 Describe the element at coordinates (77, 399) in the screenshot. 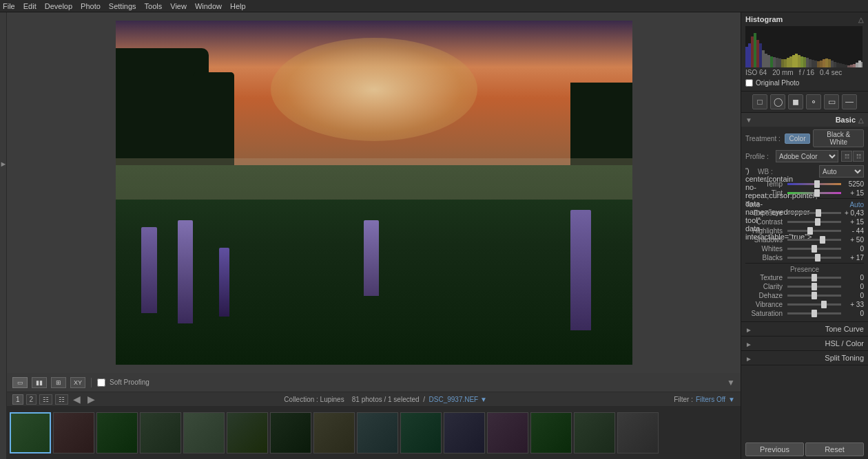

I see `prev-photo-btn: ◀` at that location.